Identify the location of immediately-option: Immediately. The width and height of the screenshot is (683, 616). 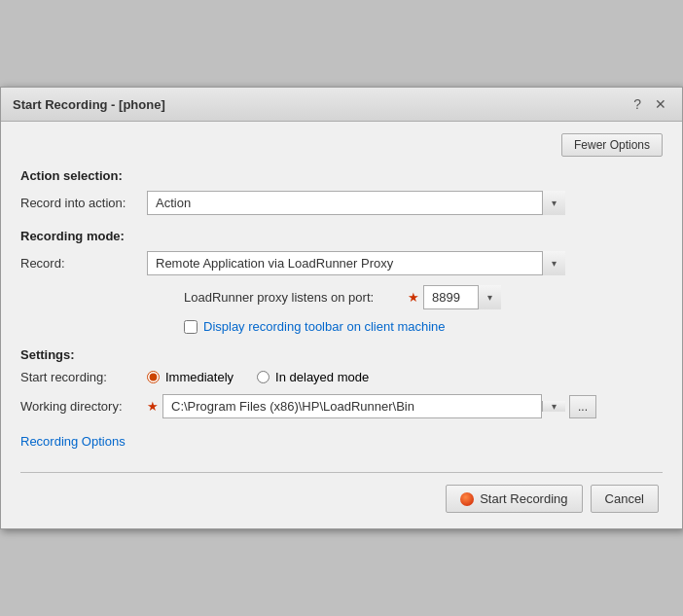
(191, 378).